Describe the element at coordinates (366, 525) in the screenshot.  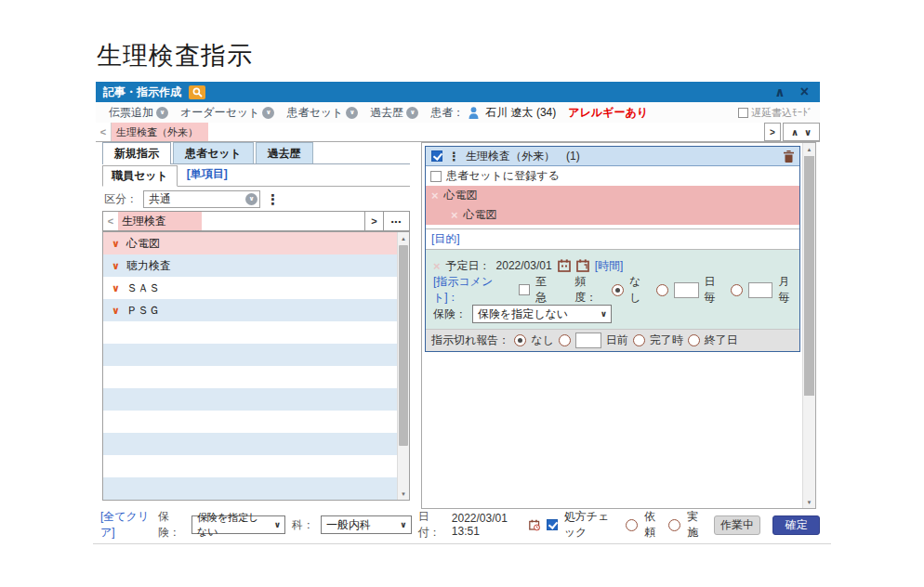
I see `department-select: 一般内科 ∨` at that location.